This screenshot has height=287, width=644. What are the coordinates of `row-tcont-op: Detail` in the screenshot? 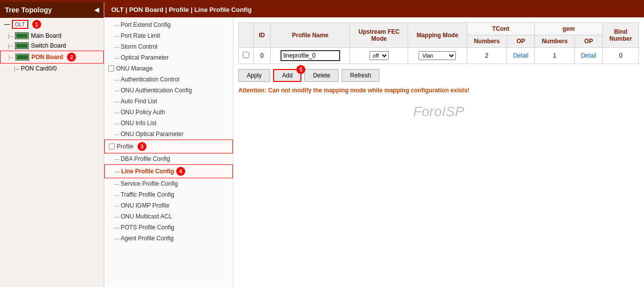 It's located at (521, 56).